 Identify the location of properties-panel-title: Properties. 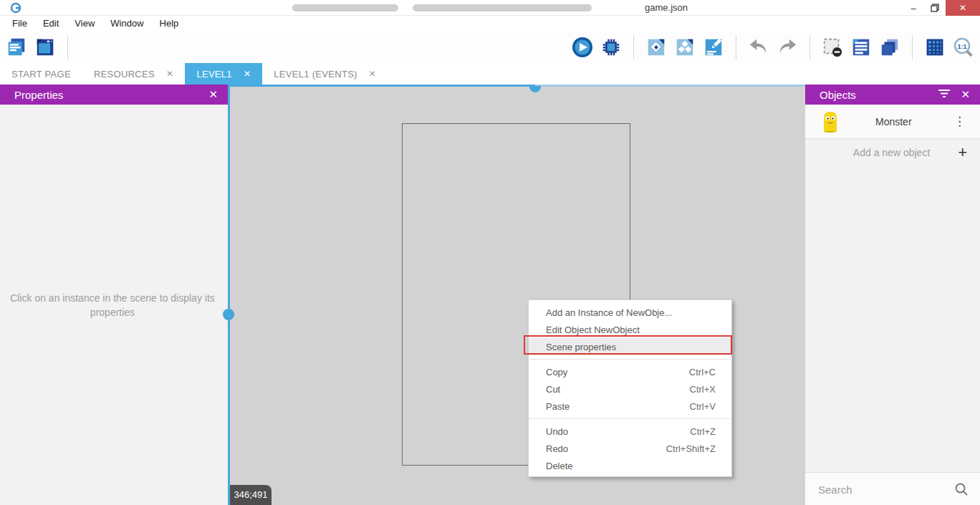
(112, 95).